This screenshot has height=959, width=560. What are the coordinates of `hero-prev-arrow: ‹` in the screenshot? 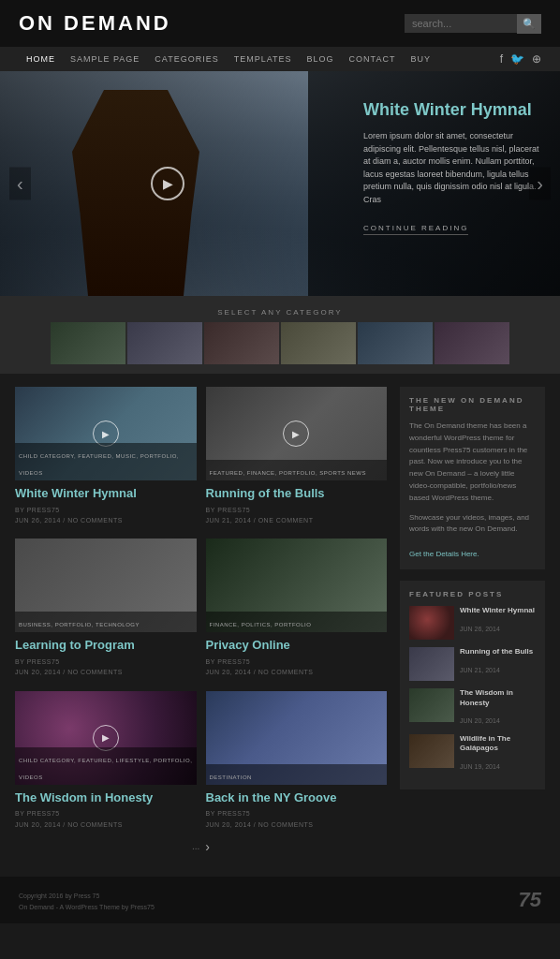 It's located at (21, 184).